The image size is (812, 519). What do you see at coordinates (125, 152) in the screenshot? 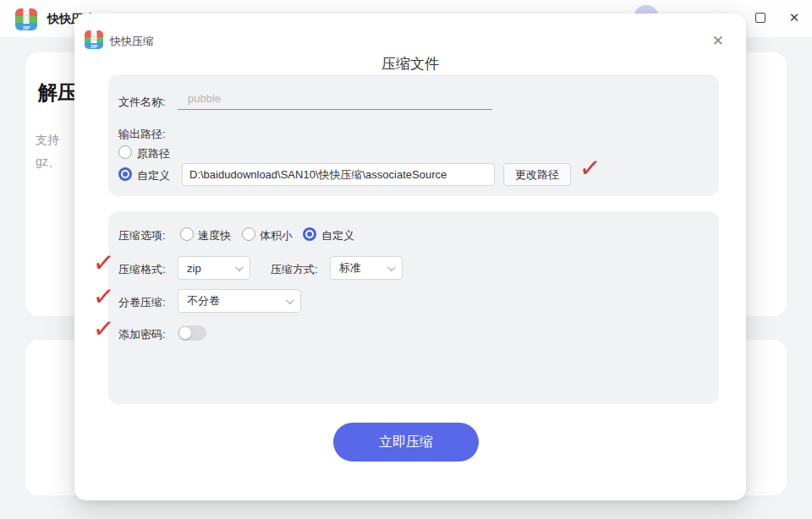
I see `radio-original-path` at bounding box center [125, 152].